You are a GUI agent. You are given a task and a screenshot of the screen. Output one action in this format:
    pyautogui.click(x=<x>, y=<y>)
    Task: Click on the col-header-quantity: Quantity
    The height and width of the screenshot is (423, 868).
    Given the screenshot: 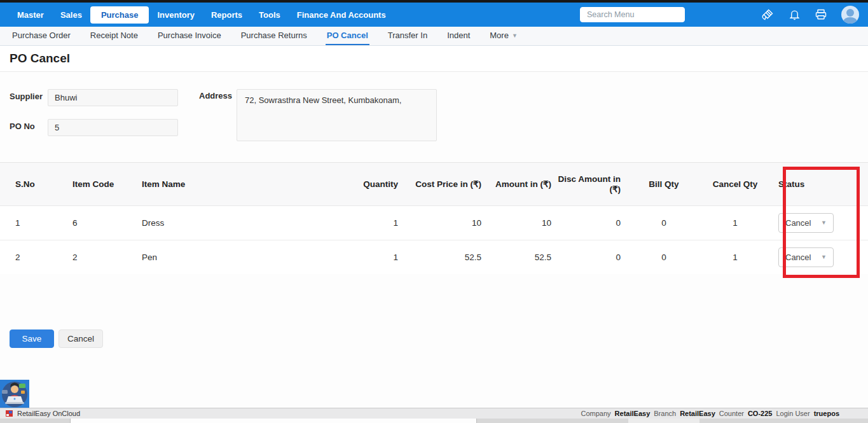 What is the action you would take?
    pyautogui.click(x=373, y=184)
    